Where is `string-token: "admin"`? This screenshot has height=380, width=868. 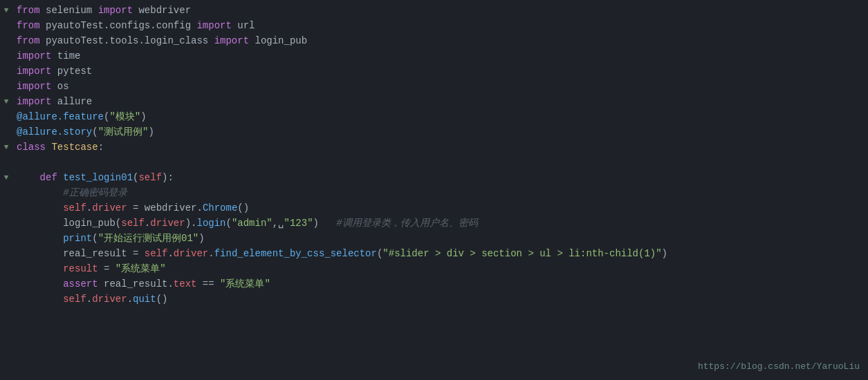 string-token: "admin" is located at coordinates (252, 223).